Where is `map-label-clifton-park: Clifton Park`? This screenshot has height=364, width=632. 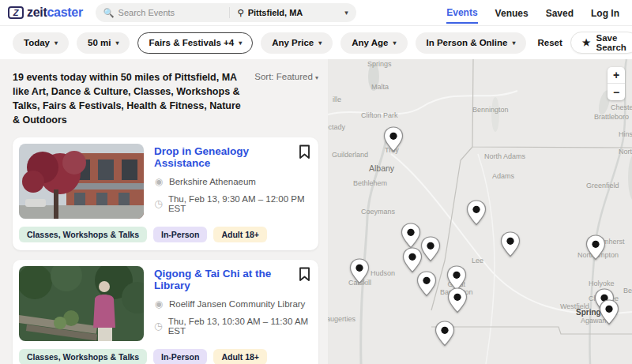 map-label-clifton-park: Clifton Park is located at coordinates (379, 115).